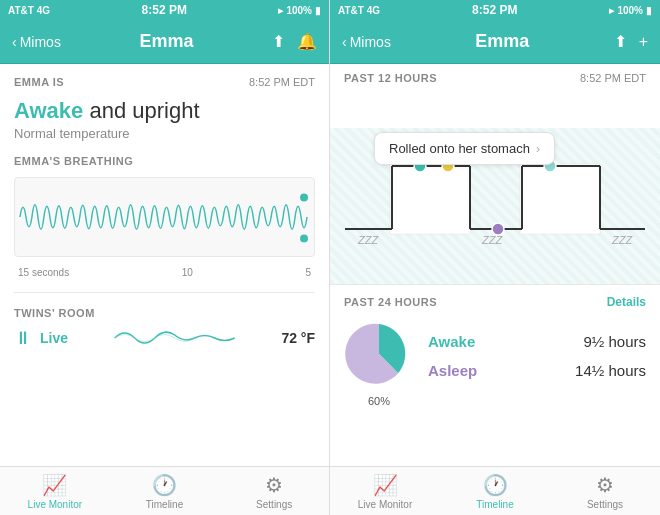 The width and height of the screenshot is (660, 515). I want to click on right-tab-live-monitor: 📈 Live Monitor, so click(385, 492).